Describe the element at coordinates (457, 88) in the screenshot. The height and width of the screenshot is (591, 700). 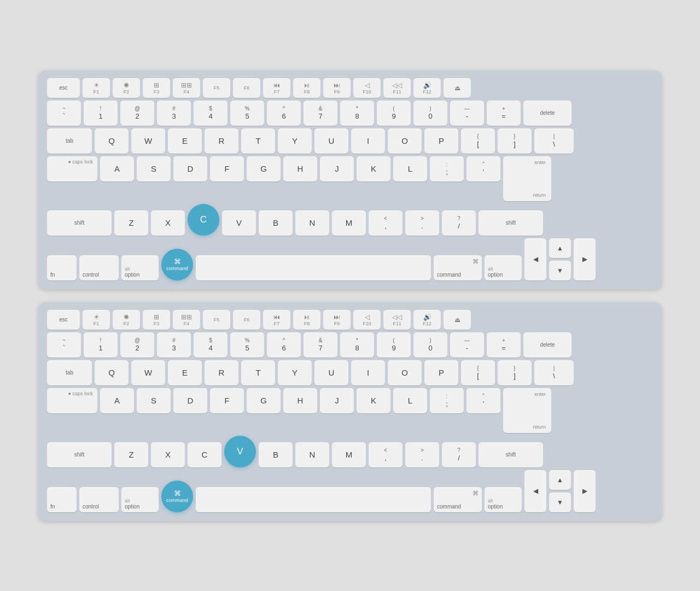
I see `key-eject: ⏏` at that location.